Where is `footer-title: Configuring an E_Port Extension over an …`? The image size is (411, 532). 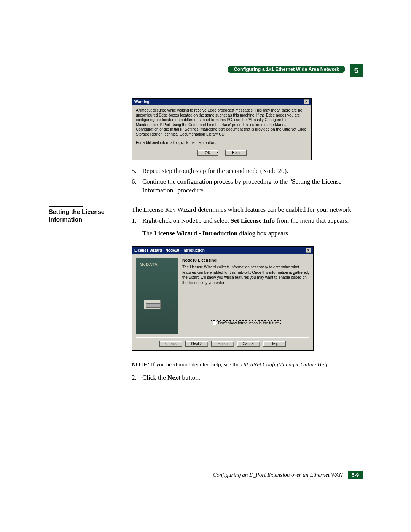
footer-title: Configuring an E_Port Extension over an … is located at coordinates (278, 475).